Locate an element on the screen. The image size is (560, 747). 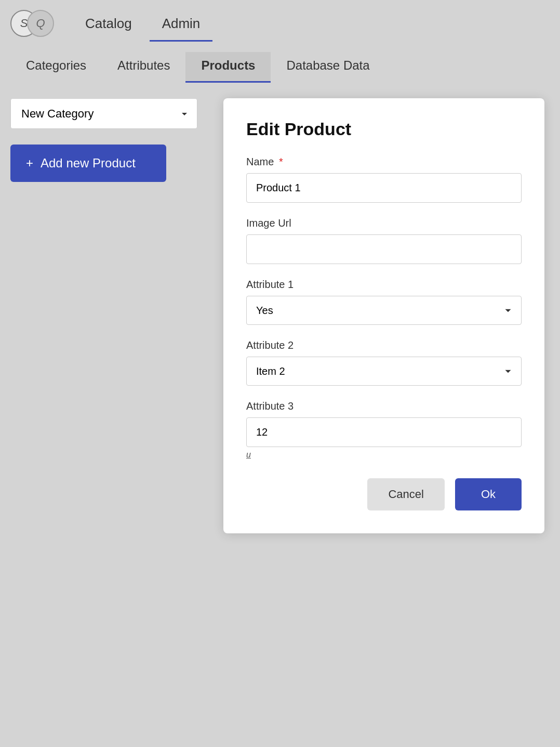
logo-q-circle: Q is located at coordinates (41, 23).